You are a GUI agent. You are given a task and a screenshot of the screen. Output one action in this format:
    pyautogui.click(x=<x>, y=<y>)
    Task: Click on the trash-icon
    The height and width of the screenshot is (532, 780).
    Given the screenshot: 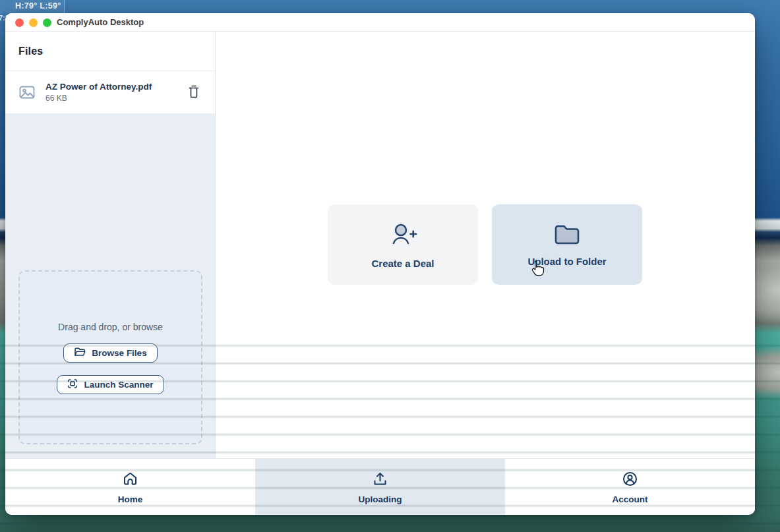 What is the action you would take?
    pyautogui.click(x=194, y=92)
    